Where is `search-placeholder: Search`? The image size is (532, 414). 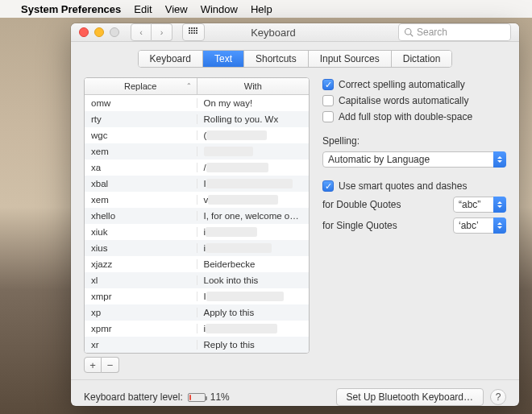
search-placeholder: Search is located at coordinates (432, 32).